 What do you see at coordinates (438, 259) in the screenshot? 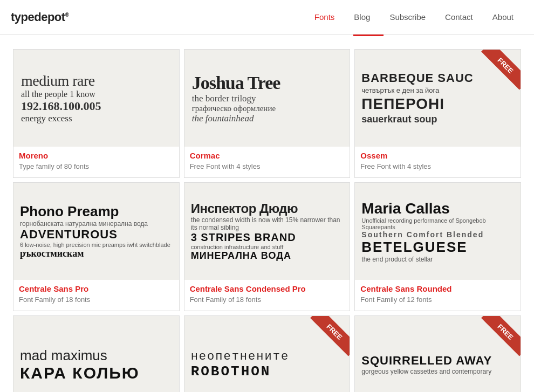
I see `preview-line: the end product of stellar` at bounding box center [438, 259].